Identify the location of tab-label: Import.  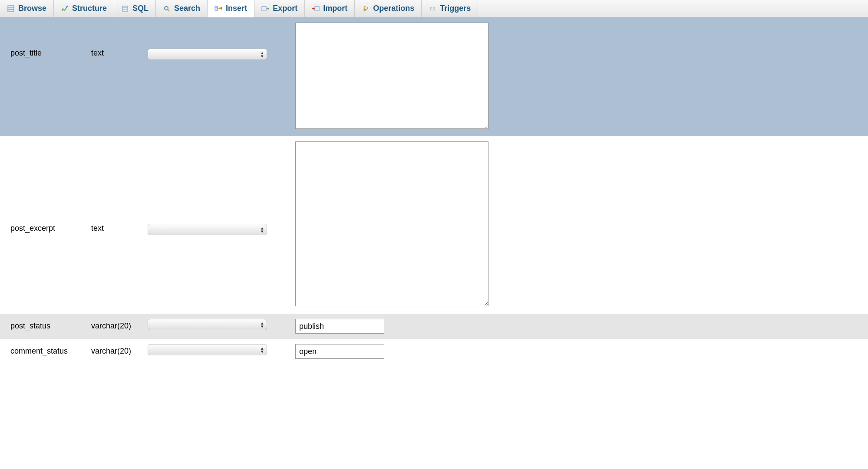
(335, 9).